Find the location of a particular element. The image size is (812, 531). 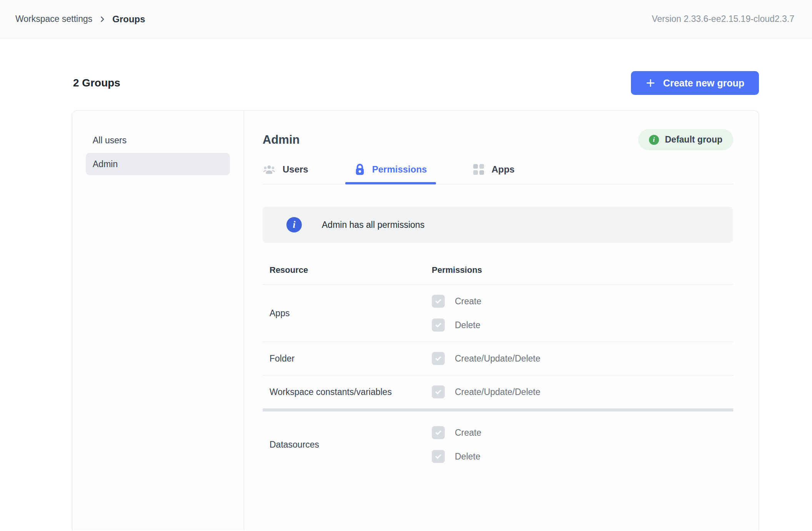

permissions-info-banner: i Admin has all permissions is located at coordinates (498, 225).